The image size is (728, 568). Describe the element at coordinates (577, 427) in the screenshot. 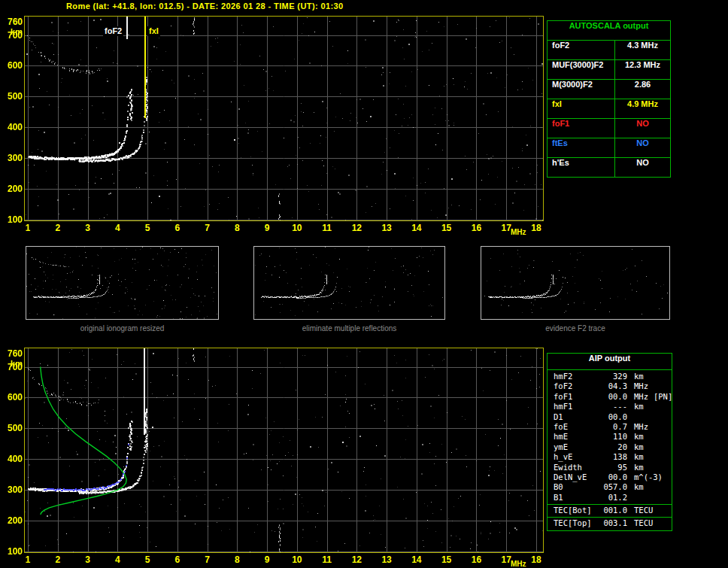

I see `aip-row-label: foE` at that location.